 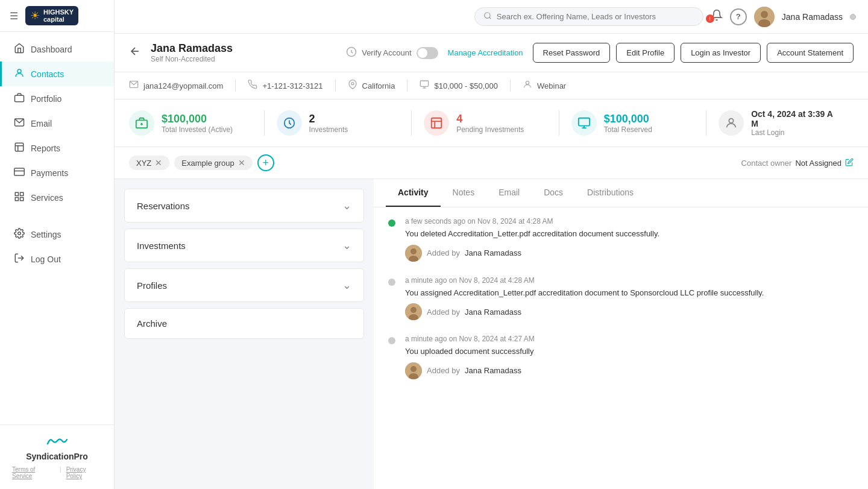 What do you see at coordinates (57, 198) in the screenshot?
I see `sidebar-item-services: Services` at bounding box center [57, 198].